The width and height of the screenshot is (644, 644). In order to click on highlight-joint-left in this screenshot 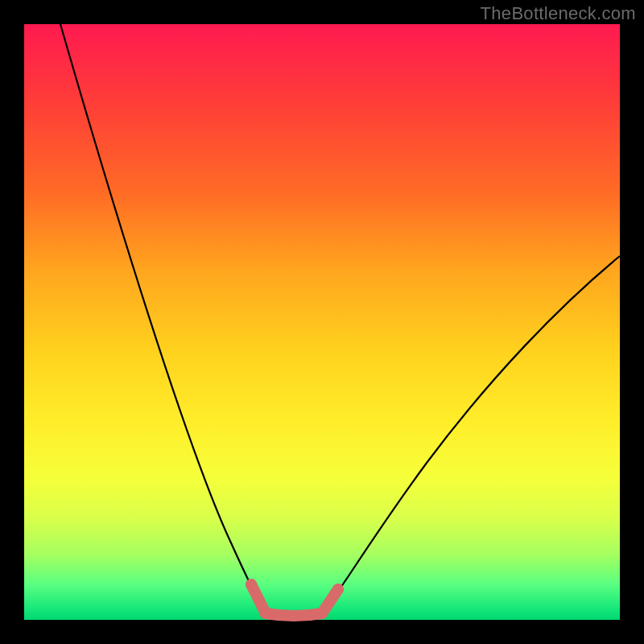, I will do `click(266, 613)`.